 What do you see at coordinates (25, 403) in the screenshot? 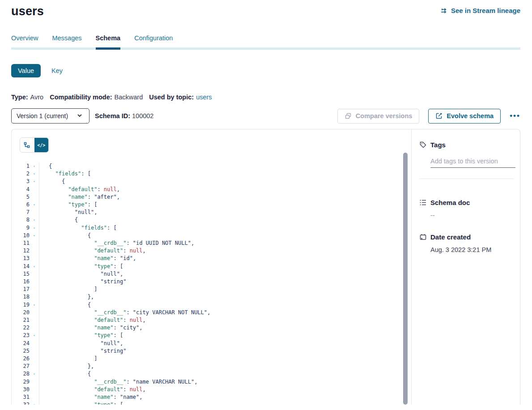
I see `line-number: 32` at bounding box center [25, 403].